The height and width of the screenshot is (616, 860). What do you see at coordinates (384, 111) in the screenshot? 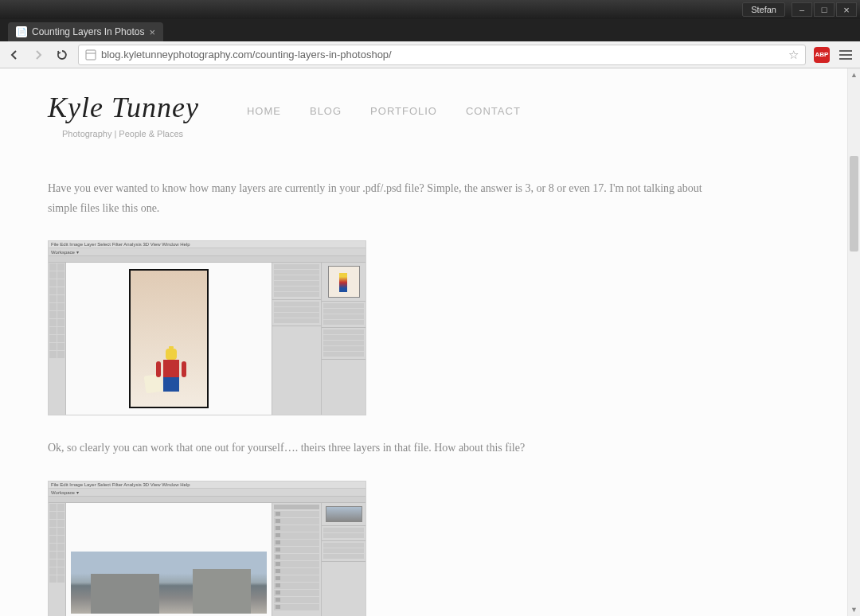
I see `primary-nav: HOME BLOG PORTFOLIO CONTACT` at bounding box center [384, 111].